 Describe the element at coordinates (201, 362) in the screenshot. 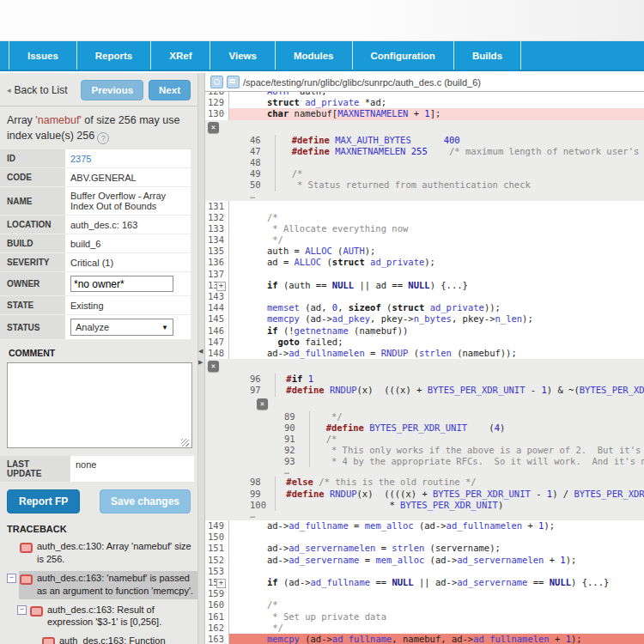

I see `collapse-right-icon: ▶` at that location.